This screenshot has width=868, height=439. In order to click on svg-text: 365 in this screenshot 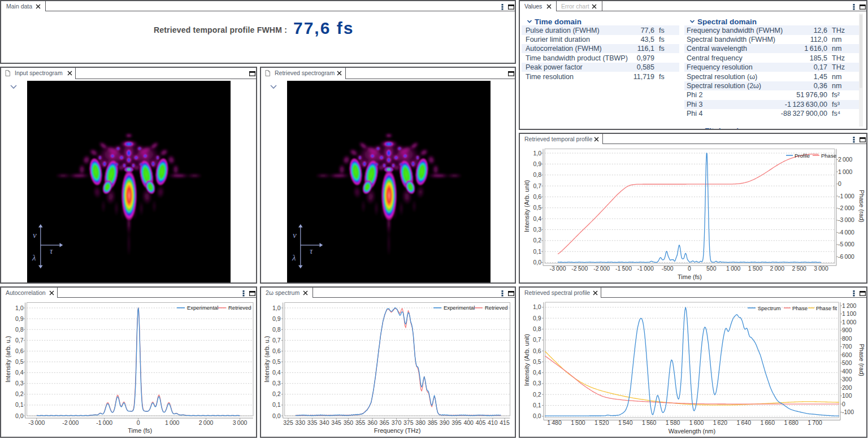, I will do `click(384, 423)`.